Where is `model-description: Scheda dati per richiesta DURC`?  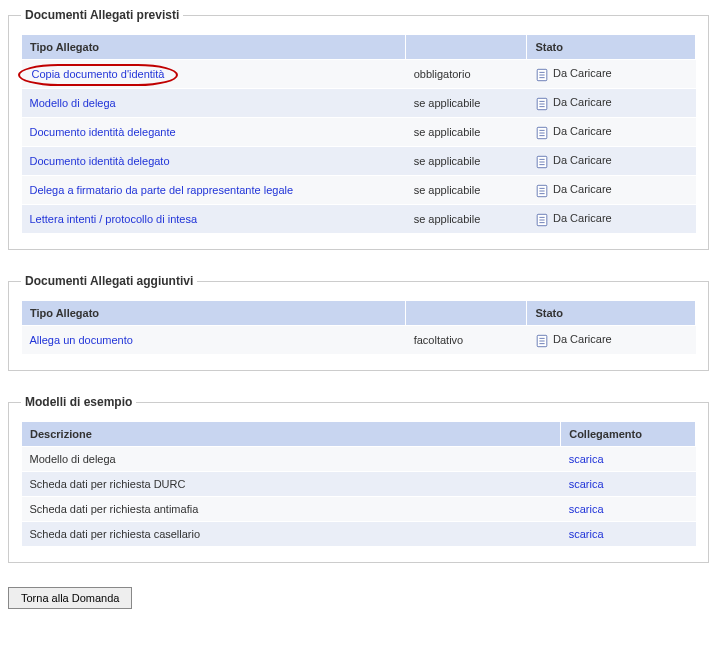 model-description: Scheda dati per richiesta DURC is located at coordinates (292, 484).